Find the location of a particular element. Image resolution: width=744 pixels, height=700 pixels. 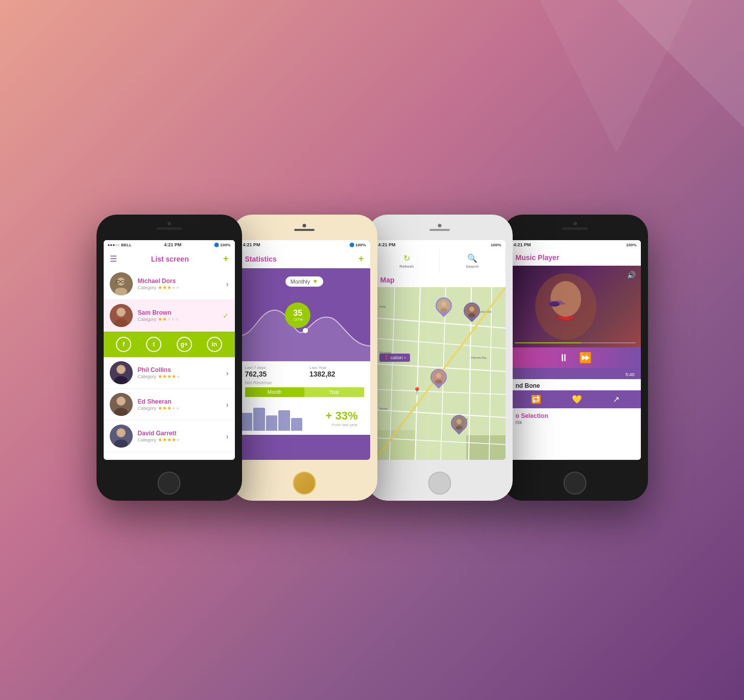

checkmark-icon: ✓ is located at coordinates (226, 316).